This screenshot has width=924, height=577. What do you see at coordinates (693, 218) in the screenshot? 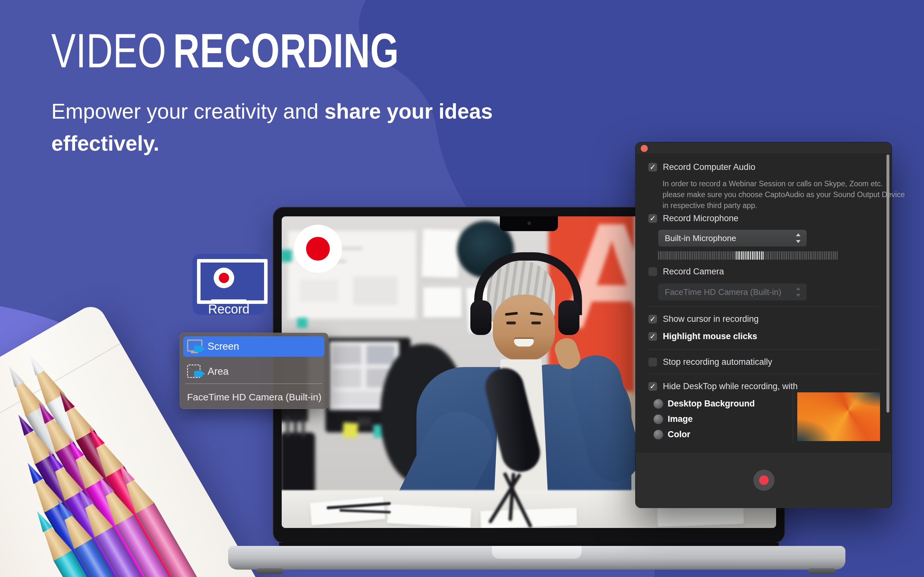
I see `record-microphone-row: Record Microphone` at bounding box center [693, 218].